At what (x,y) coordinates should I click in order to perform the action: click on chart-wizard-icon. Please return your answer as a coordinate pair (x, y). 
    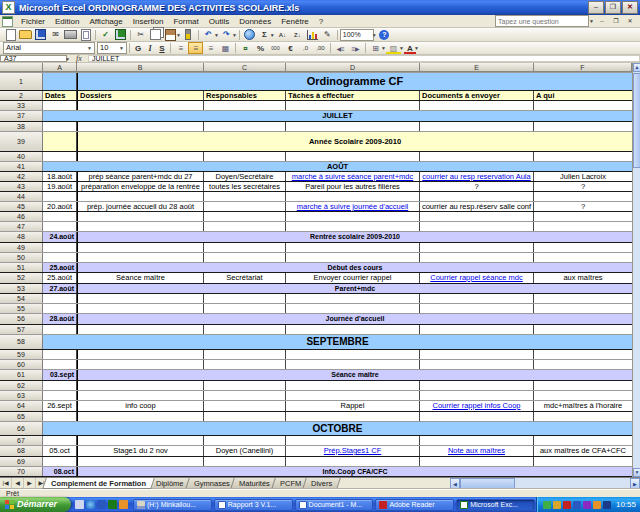
    Looking at the image, I should click on (312, 35).